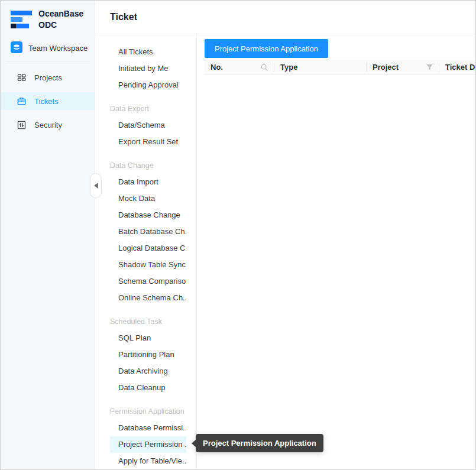 Image resolution: width=476 pixels, height=470 pixels. I want to click on sidebar-item-label: Tickets, so click(46, 102).